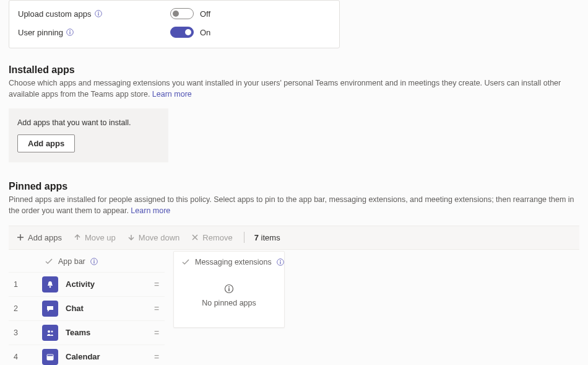  Describe the element at coordinates (39, 238) in the screenshot. I see `toolbar-add-apps: Add apps` at that location.